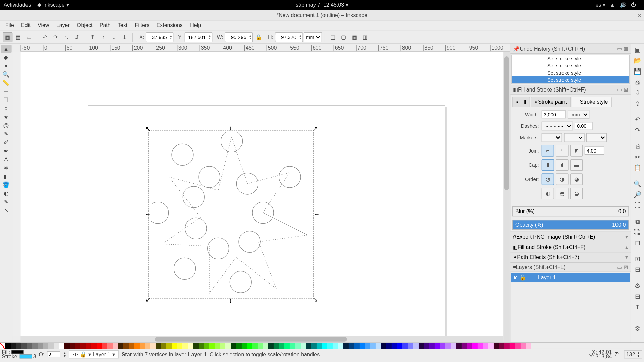 The height and width of the screenshot is (362, 644). I want to click on dash-offset-input, so click(584, 126).